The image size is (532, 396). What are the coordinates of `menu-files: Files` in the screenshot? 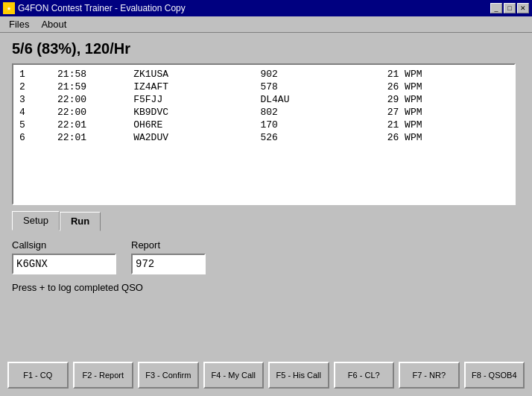 It's located at (19, 24).